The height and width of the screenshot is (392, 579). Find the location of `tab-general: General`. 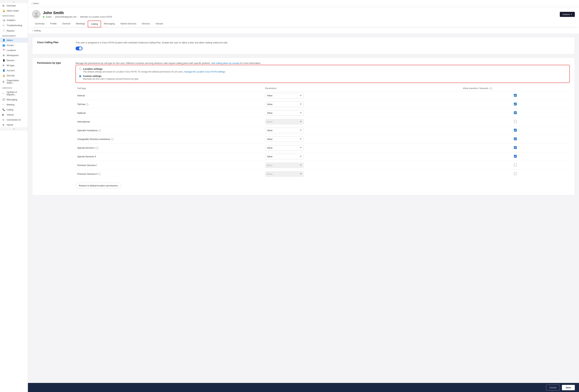

tab-general: General is located at coordinates (66, 24).